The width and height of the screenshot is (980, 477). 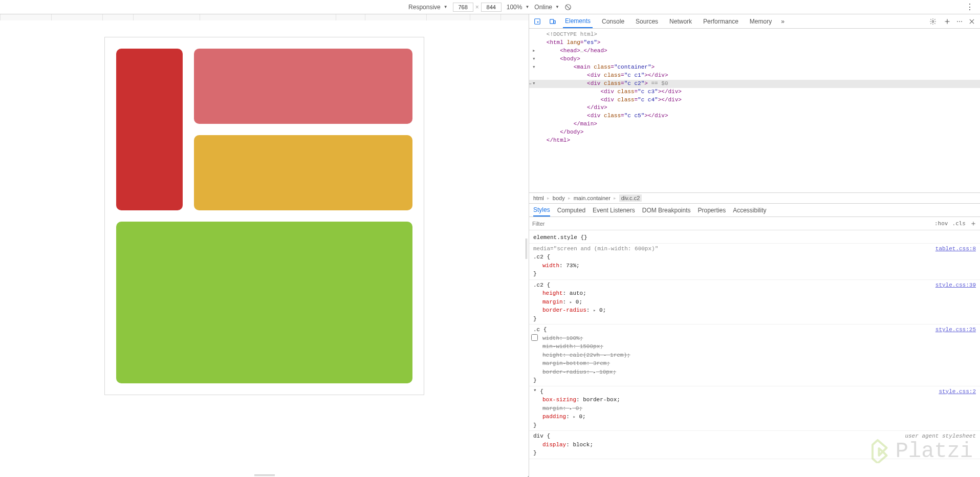 What do you see at coordinates (428, 7) in the screenshot?
I see `device-mode-dropdown: Responsive ▼` at bounding box center [428, 7].